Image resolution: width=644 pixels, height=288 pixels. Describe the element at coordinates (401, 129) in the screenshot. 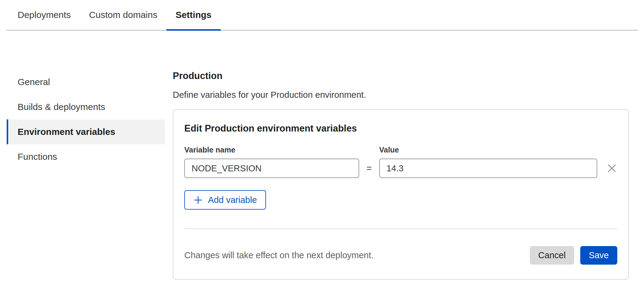

I see `card-title: Edit Production environment variables` at that location.